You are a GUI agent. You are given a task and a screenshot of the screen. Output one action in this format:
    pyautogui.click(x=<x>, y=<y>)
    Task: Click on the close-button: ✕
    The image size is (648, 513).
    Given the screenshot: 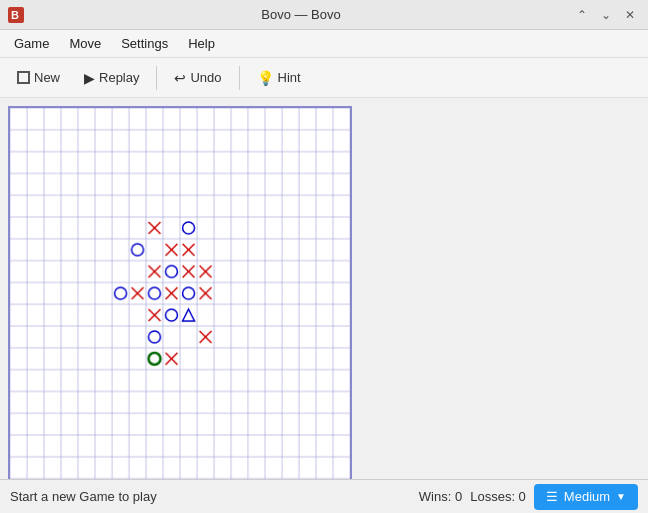 What is the action you would take?
    pyautogui.click(x=630, y=15)
    